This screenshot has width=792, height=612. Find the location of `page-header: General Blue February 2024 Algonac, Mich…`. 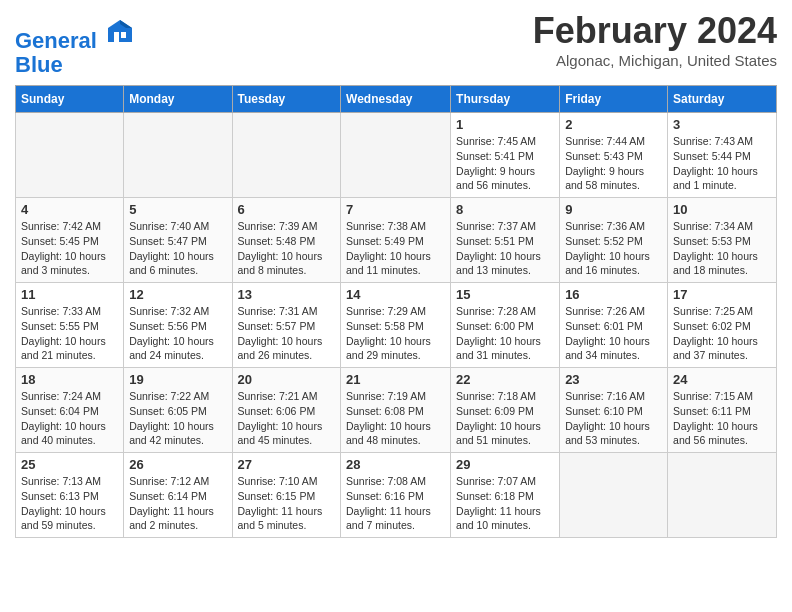

page-header: General Blue February 2024 Algonac, Mich… is located at coordinates (396, 44).